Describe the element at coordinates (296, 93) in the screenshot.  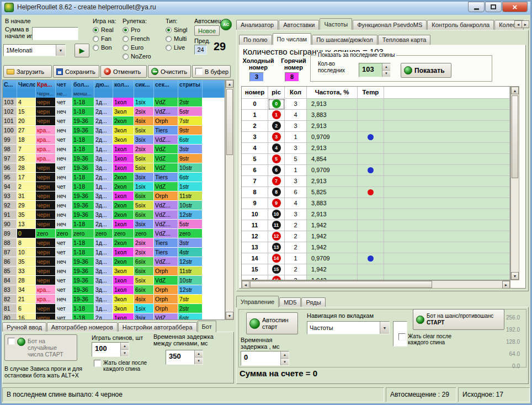
I see `freq-col-header: Кол` at that location.